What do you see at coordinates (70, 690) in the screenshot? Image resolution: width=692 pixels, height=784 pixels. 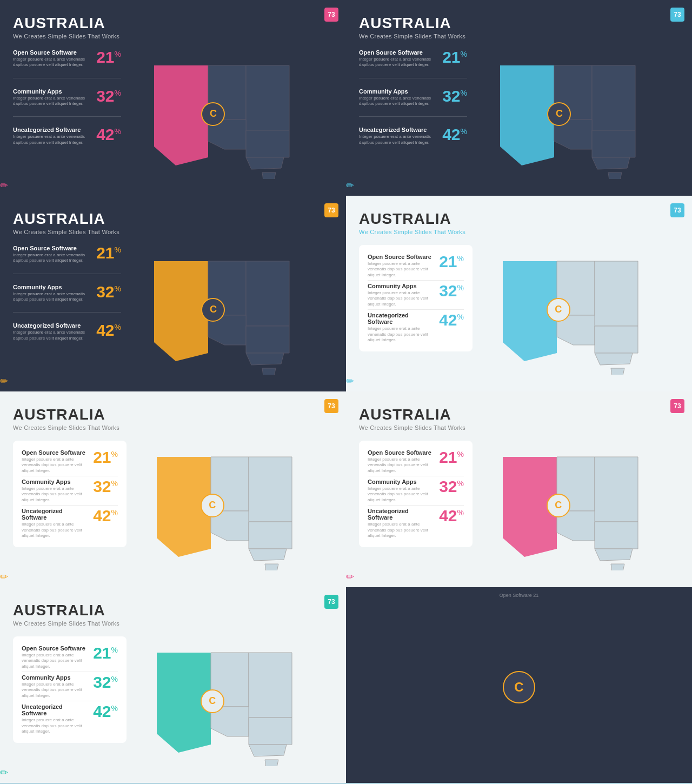 I see `stats-card-7: Open Source Software Integer posuere era…` at bounding box center [70, 690].